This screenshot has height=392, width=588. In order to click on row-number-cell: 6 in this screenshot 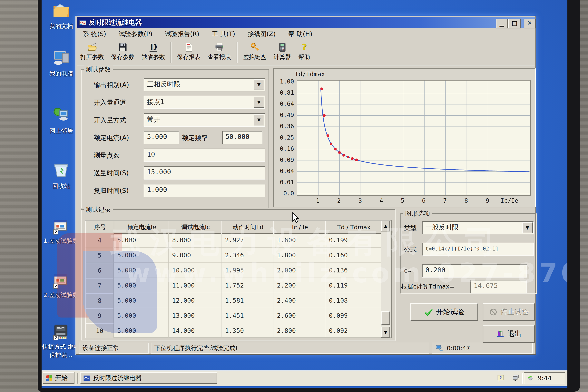, I will do `click(100, 270)`.